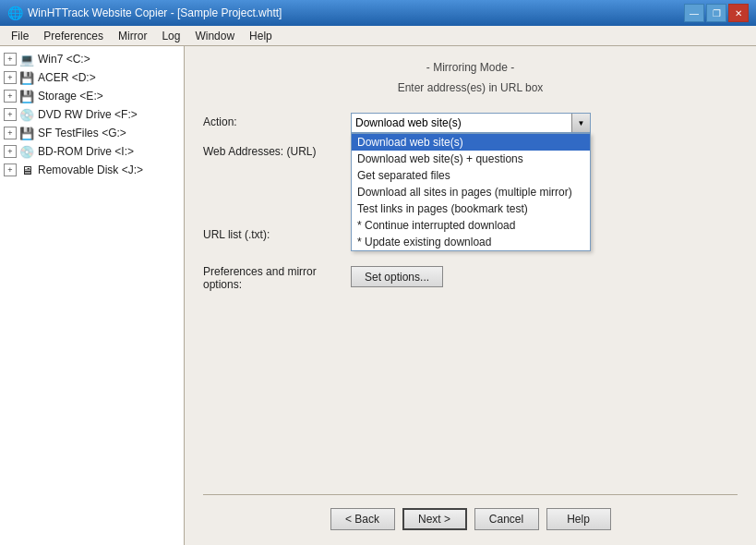  Describe the element at coordinates (27, 59) in the screenshot. I see `drive-icon-win7: 💻` at that location.